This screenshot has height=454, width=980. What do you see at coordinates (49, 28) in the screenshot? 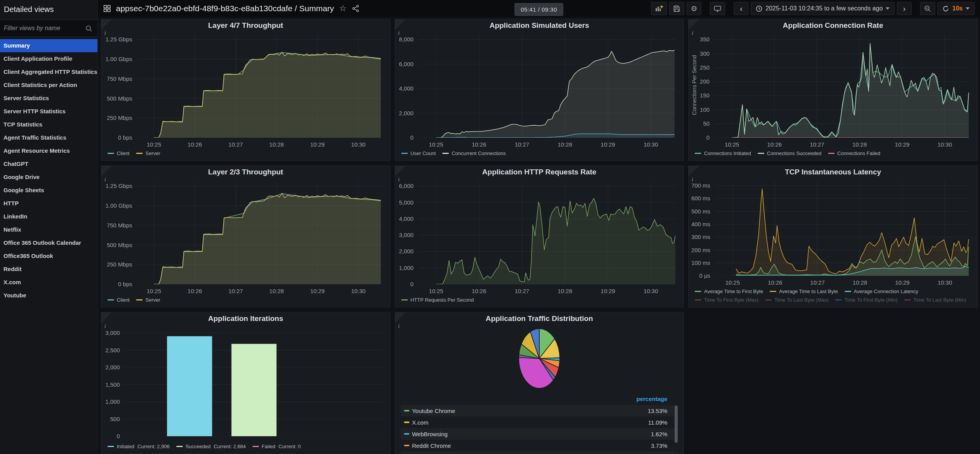
I see `filter-views-input` at bounding box center [49, 28].